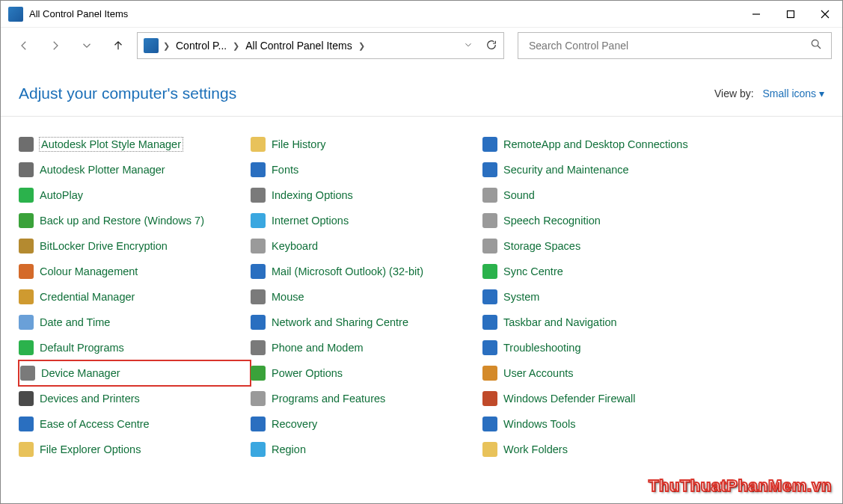 The image size is (843, 504). I want to click on control-panel-item: File History, so click(367, 144).